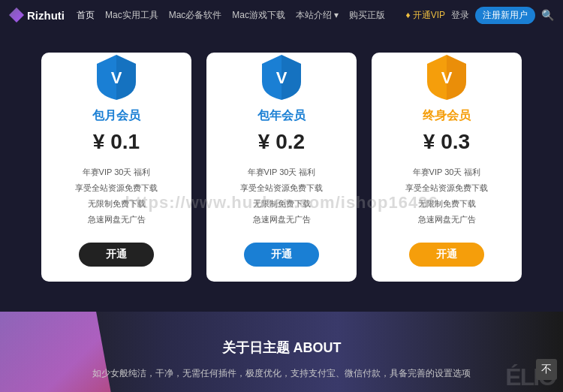  Describe the element at coordinates (116, 255) in the screenshot. I see `card-btn-monthly: 开通` at that location.